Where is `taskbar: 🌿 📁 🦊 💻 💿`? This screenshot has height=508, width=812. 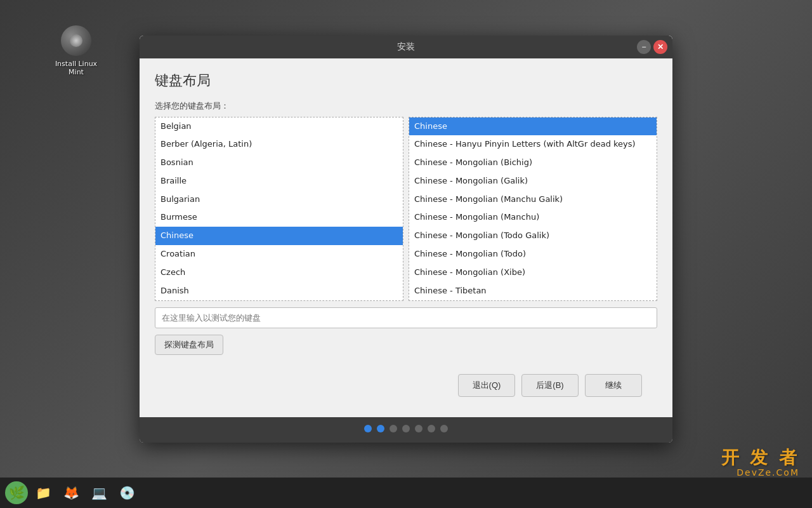
taskbar: 🌿 📁 🦊 💻 💿 is located at coordinates (406, 493).